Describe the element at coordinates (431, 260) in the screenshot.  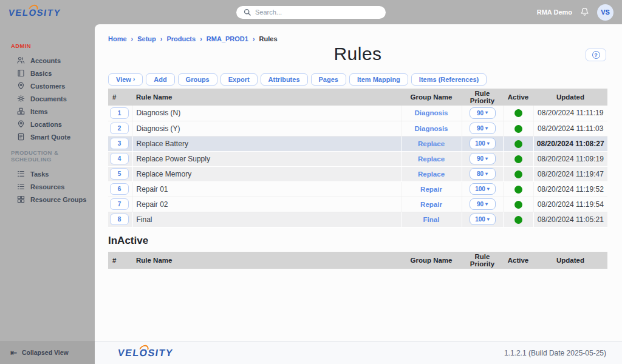
I see `column-header-group-name: Group Name` at that location.